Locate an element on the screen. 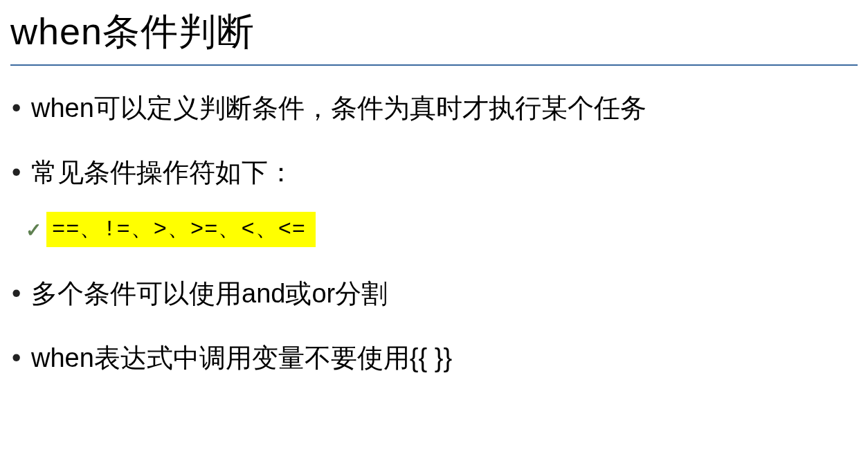 This screenshot has height=470, width=868. slide-title: when条件判断 is located at coordinates (434, 35).